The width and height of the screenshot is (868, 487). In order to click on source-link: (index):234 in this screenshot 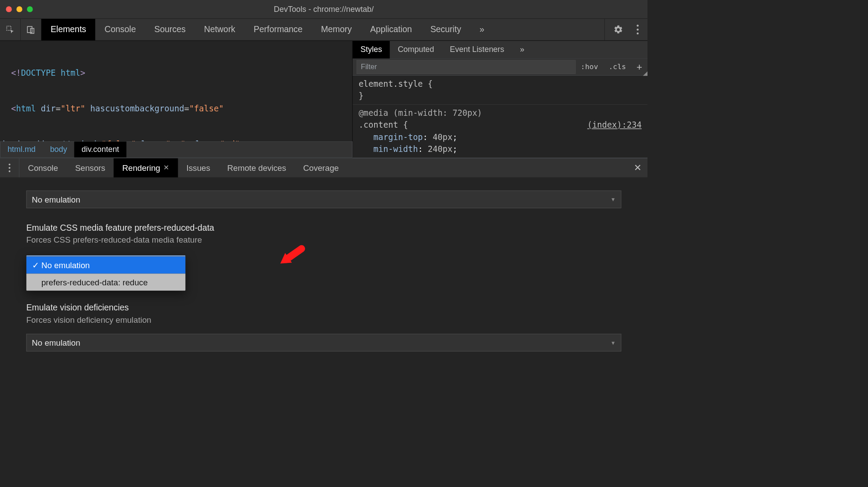, I will do `click(614, 125)`.